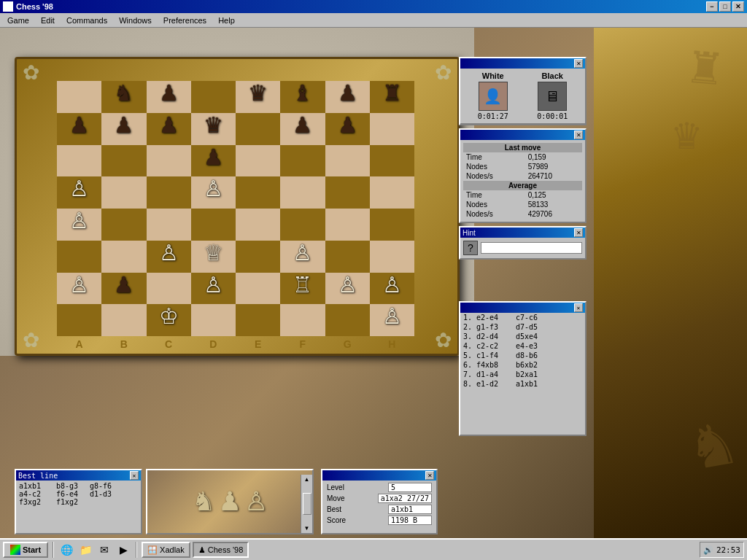 The width and height of the screenshot is (747, 560). Describe the element at coordinates (79, 129) in the screenshot. I see `board-cell-1-0: ♟` at that location.